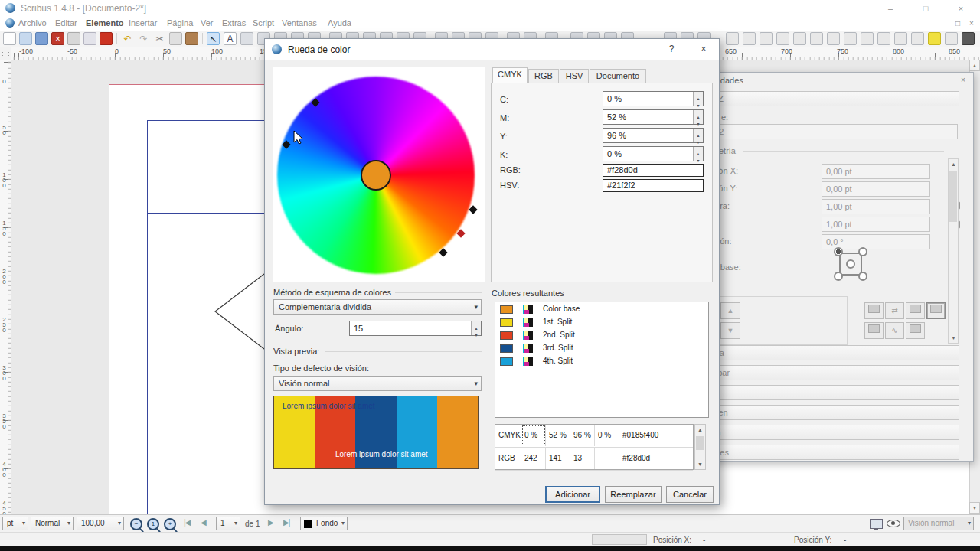  I want to click on base-color-circle, so click(376, 175).